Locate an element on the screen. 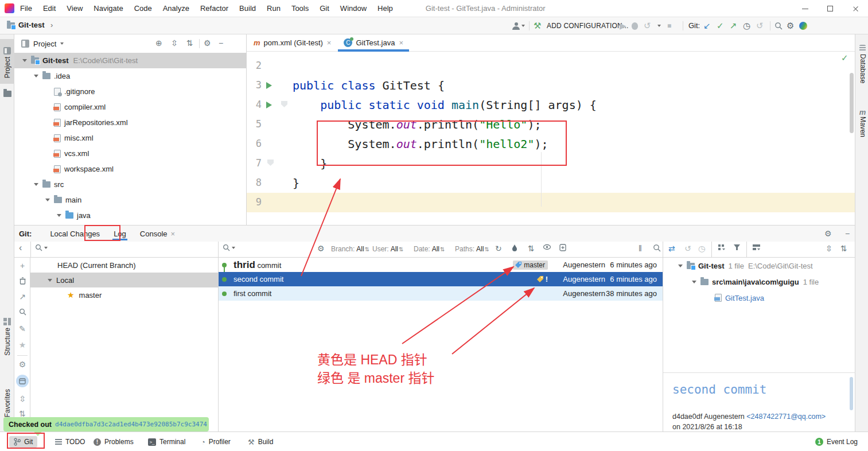 This screenshot has width=868, height=451. edit-button: ✎ is located at coordinates (22, 329).